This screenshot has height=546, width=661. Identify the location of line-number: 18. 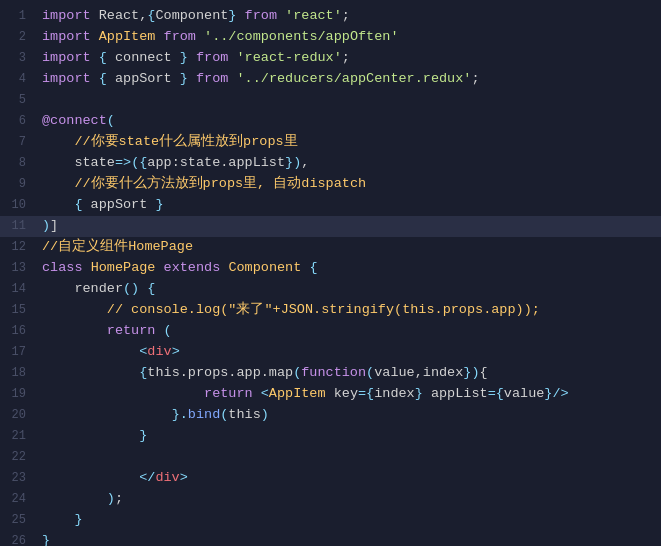
(17, 374).